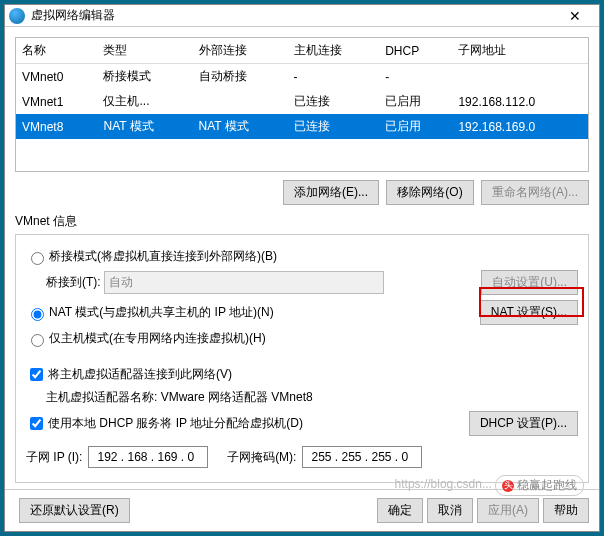  Describe the element at coordinates (450, 510) in the screenshot. I see `cancel-button: 取消` at that location.